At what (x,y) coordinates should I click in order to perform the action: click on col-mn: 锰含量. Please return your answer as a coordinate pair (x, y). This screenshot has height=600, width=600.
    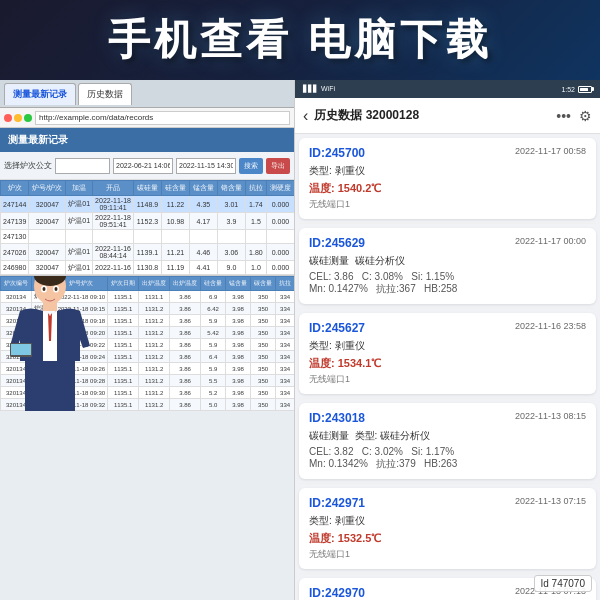
    Looking at the image, I should click on (203, 188).